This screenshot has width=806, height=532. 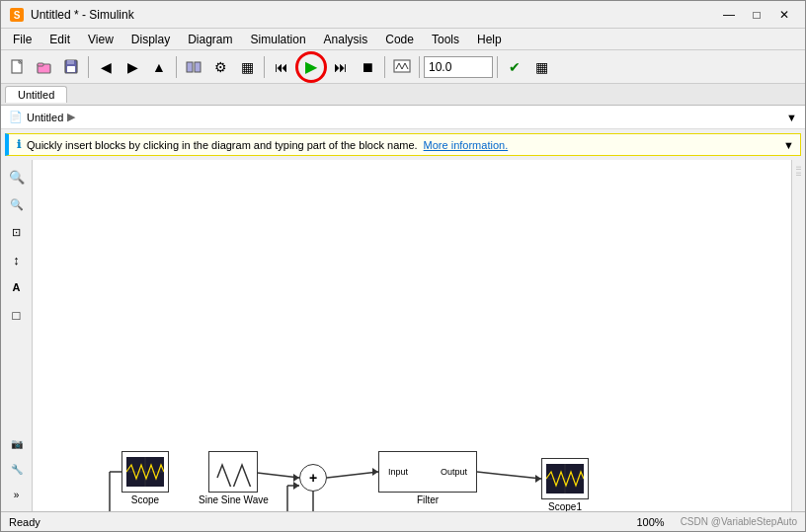 What do you see at coordinates (17, 287) in the screenshot?
I see `text-button: A` at bounding box center [17, 287].